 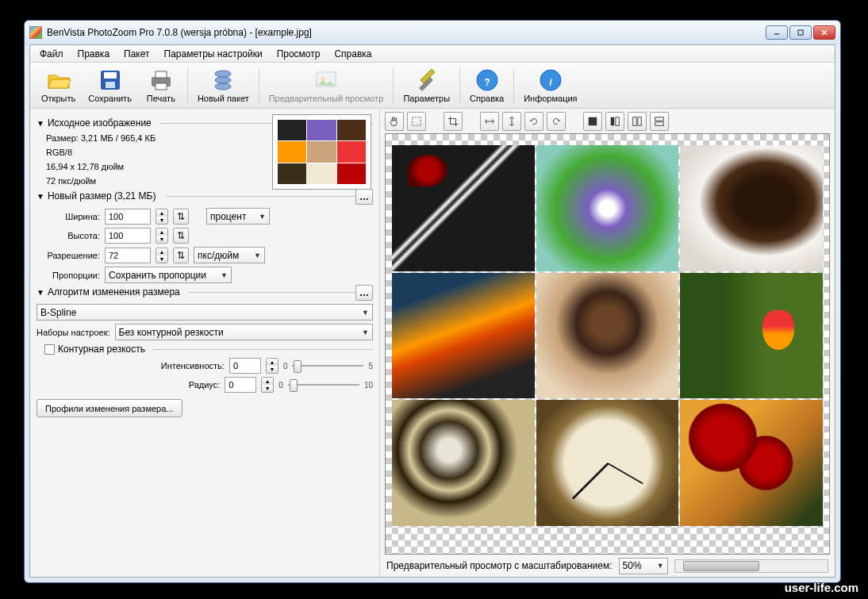 What do you see at coordinates (556, 121) in the screenshot?
I see `rotate-right-button` at bounding box center [556, 121].